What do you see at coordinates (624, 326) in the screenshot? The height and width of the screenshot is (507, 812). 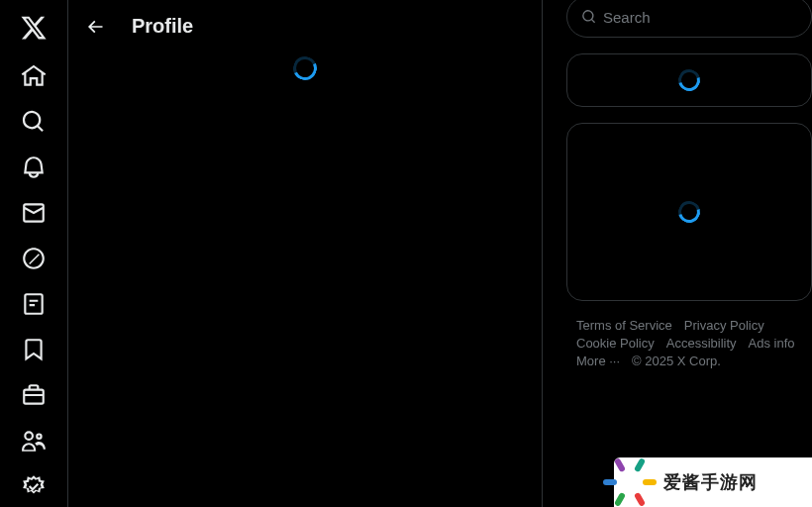 I see `footer-link: Terms of Service` at bounding box center [624, 326].